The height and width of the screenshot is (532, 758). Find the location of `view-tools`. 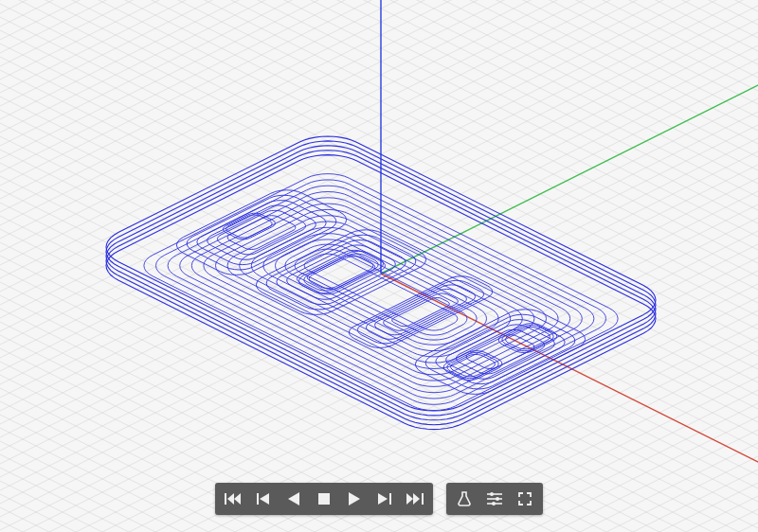

view-tools is located at coordinates (495, 499).